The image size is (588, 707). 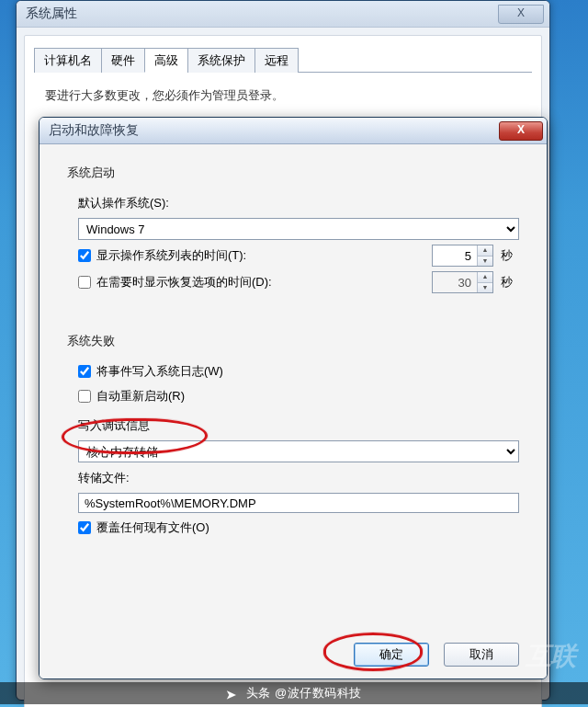 What do you see at coordinates (299, 478) in the screenshot?
I see `dump-file-label: 转储文件:` at bounding box center [299, 478].